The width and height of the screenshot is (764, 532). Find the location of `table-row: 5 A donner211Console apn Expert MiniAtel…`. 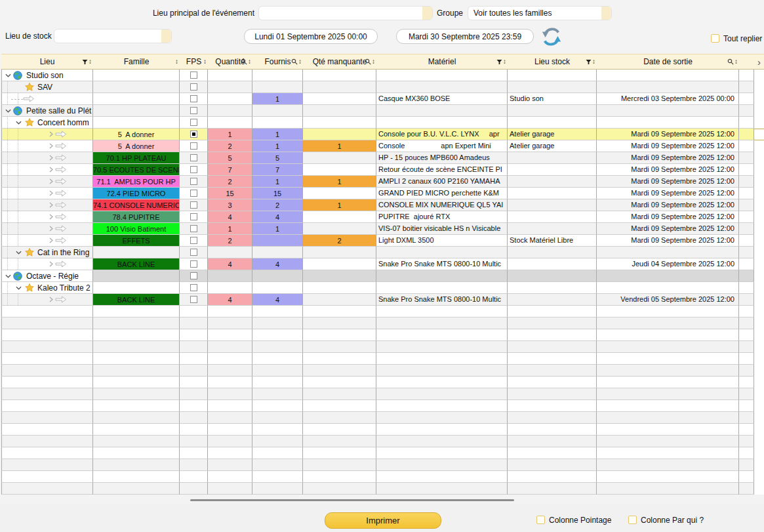

table-row: 5 A donner211Console apn Expert MiniAtel… is located at coordinates (383, 146).